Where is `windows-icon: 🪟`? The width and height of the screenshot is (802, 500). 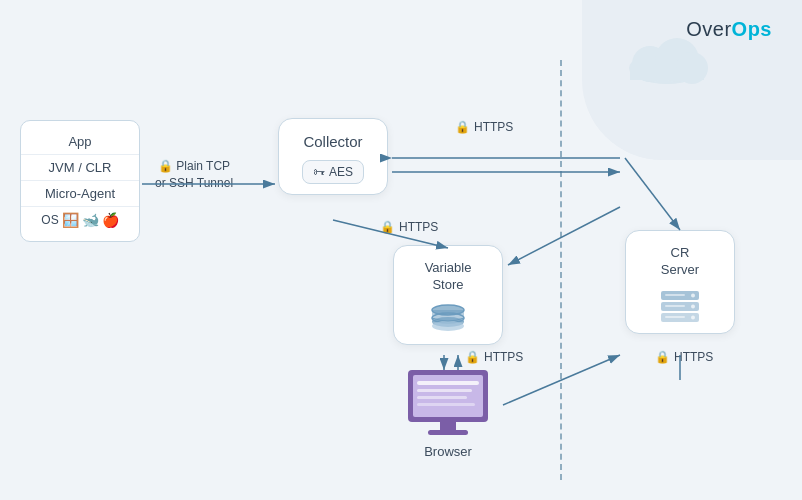
windows-icon: 🪟 is located at coordinates (70, 220).